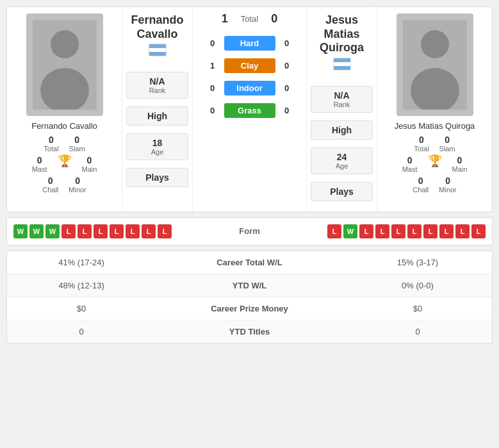  What do you see at coordinates (250, 231) in the screenshot?
I see `form-section: WWWLLLLLLL Form LWLLLLLLLL` at bounding box center [250, 231].